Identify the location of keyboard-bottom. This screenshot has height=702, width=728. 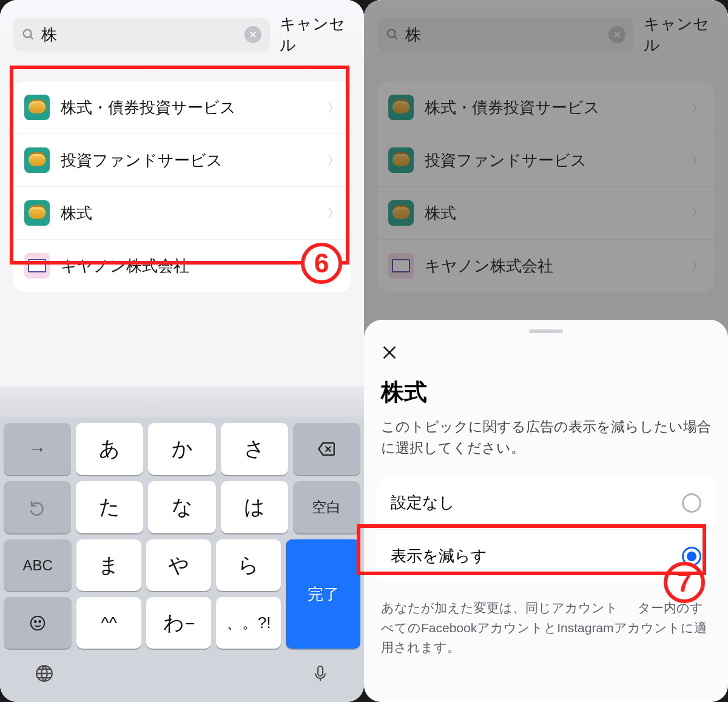
(182, 672).